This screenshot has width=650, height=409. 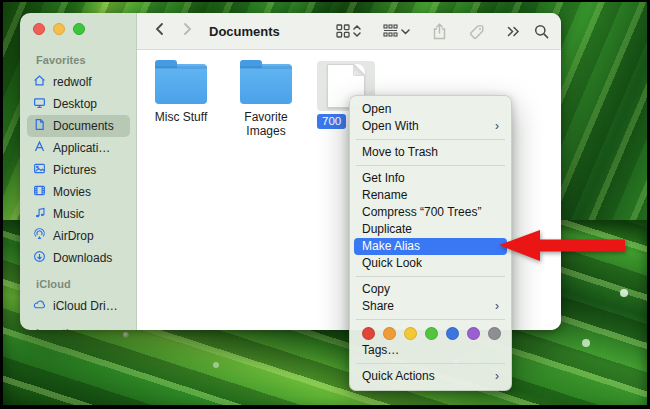 What do you see at coordinates (392, 264) in the screenshot?
I see `menu-item-label: Quick Look` at bounding box center [392, 264].